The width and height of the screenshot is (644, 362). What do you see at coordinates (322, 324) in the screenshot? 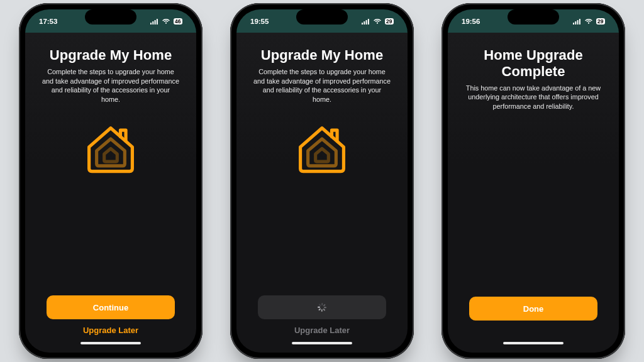
I see `bottom-actions: Upgrade Later` at bounding box center [322, 324].